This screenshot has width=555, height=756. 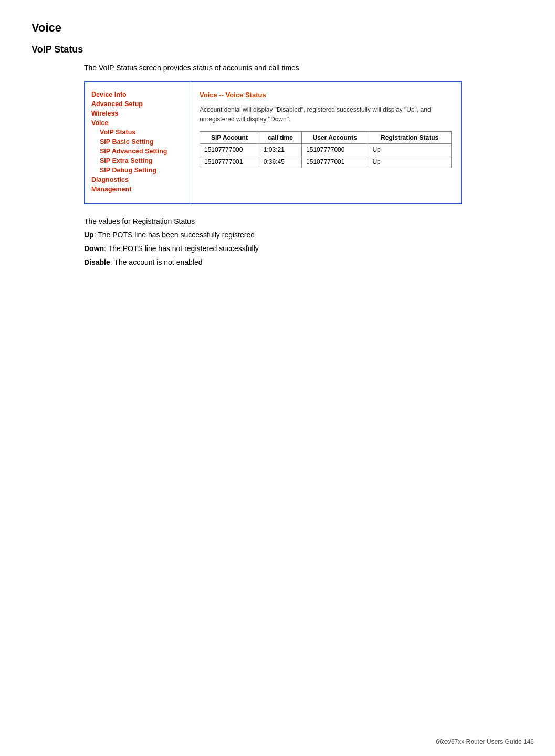 What do you see at coordinates (326, 150) in the screenshot?
I see `voip-table: SIP Accountcall timeUser AccountsRegistr…` at bounding box center [326, 150].